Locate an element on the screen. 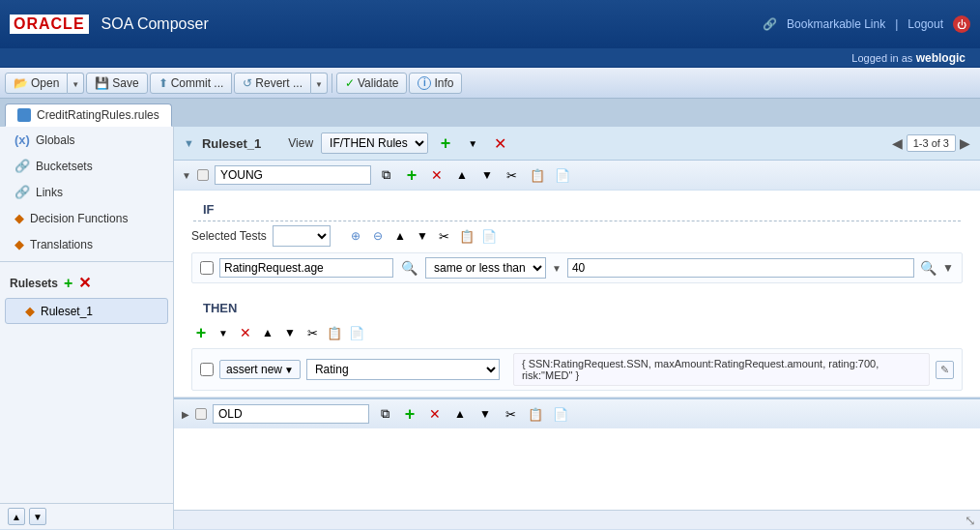  scroll-down-button: ▼ is located at coordinates (38, 516).